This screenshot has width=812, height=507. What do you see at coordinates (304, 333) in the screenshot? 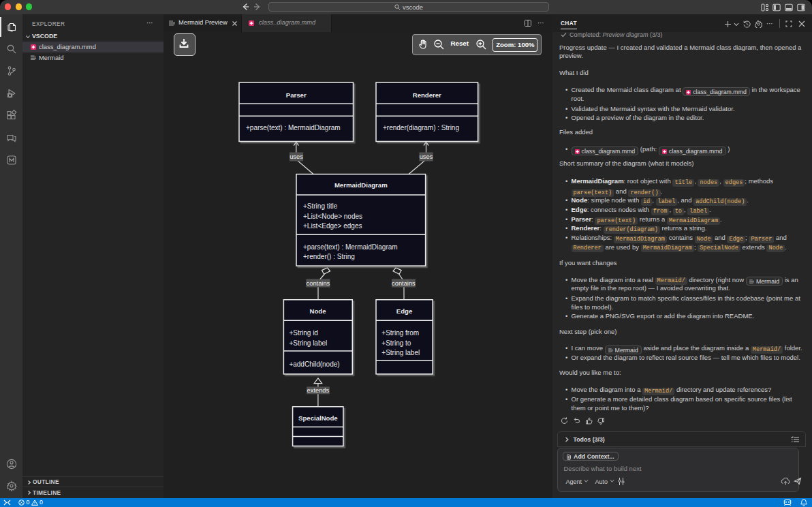
I see `svg-text: +String id` at bounding box center [304, 333].